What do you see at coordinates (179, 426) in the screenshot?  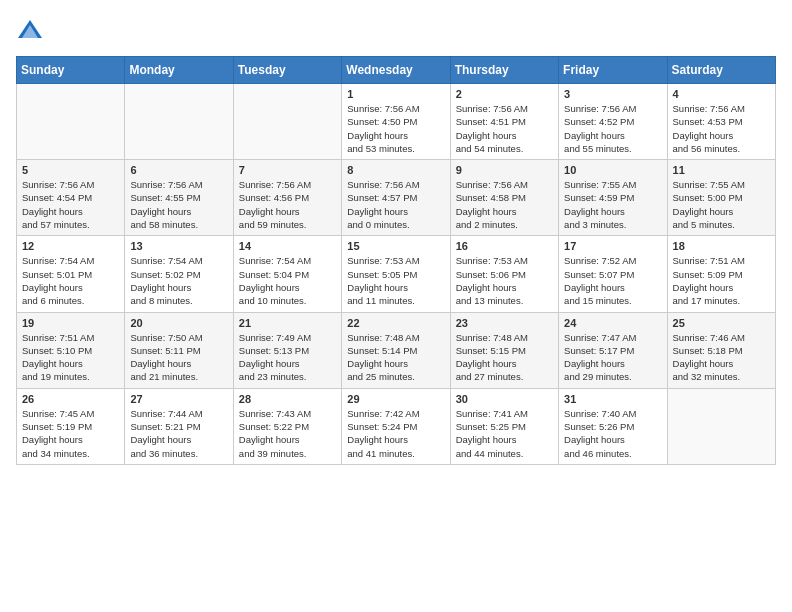 I see `calendar-cell: 27Sunrise: 7:44 AMSunset: 5:21 PMDayligh…` at bounding box center [179, 426].